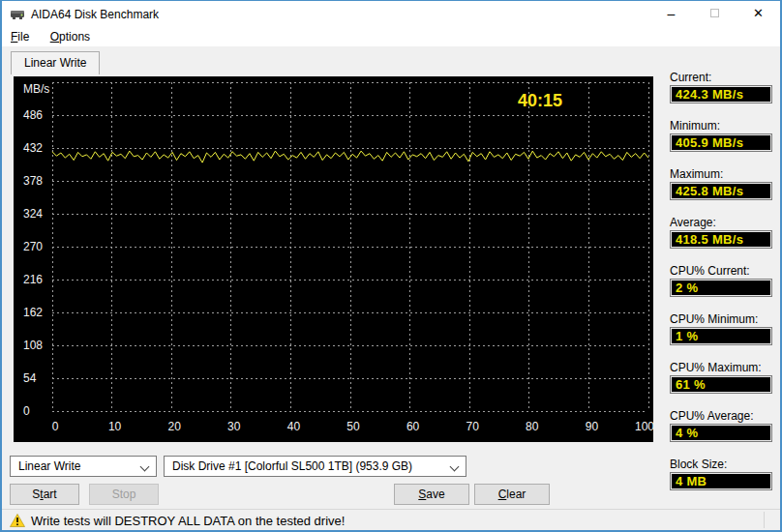 The image size is (782, 532). I want to click on y-tick-label: 378, so click(33, 181).